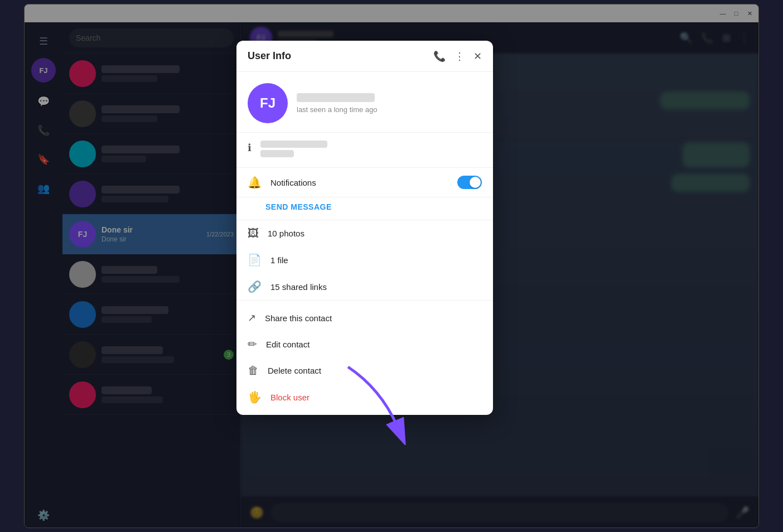 The height and width of the screenshot is (532, 783). Describe the element at coordinates (268, 103) in the screenshot. I see `user-avatar-large: FJ` at that location.